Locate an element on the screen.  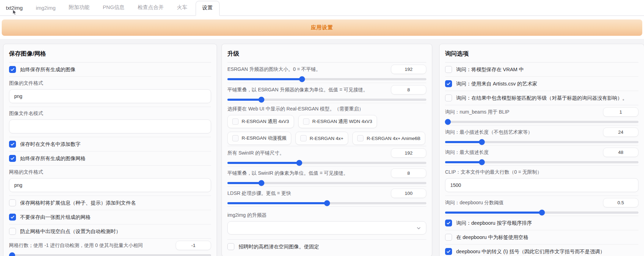
setting-checkbox-row: 不要保存由一张图片组成的网格 is located at coordinates (110, 217).